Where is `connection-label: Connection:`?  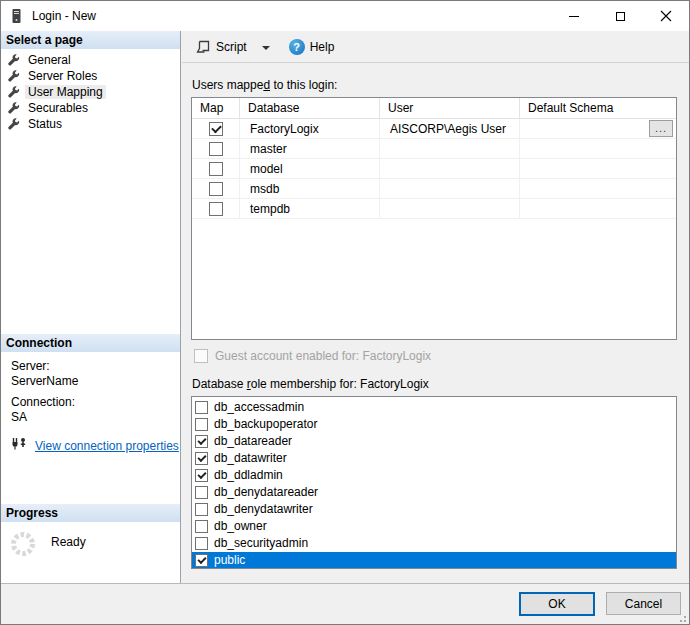
connection-label: Connection: is located at coordinates (96, 402).